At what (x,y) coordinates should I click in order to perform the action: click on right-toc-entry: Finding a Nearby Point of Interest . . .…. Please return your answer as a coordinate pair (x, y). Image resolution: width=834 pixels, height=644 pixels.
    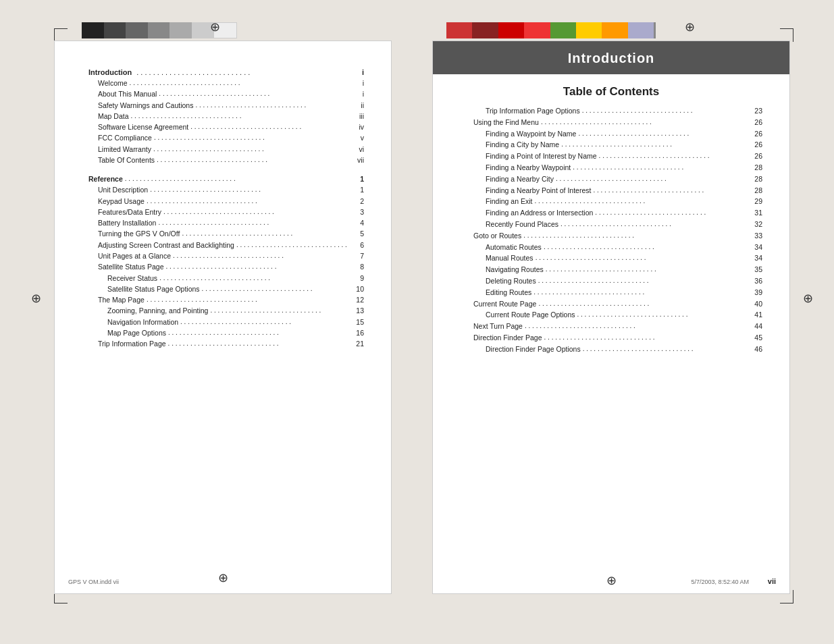
    Looking at the image, I should click on (618, 190).